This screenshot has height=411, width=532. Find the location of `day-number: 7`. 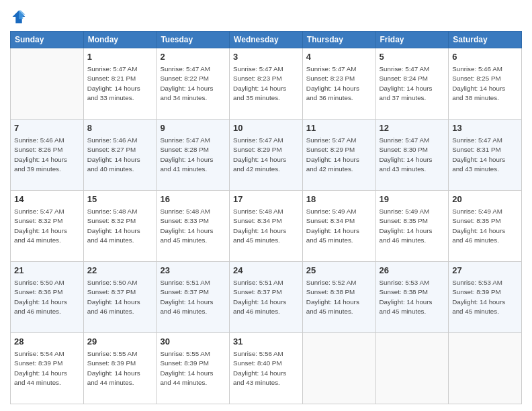

day-number: 7 is located at coordinates (47, 128).